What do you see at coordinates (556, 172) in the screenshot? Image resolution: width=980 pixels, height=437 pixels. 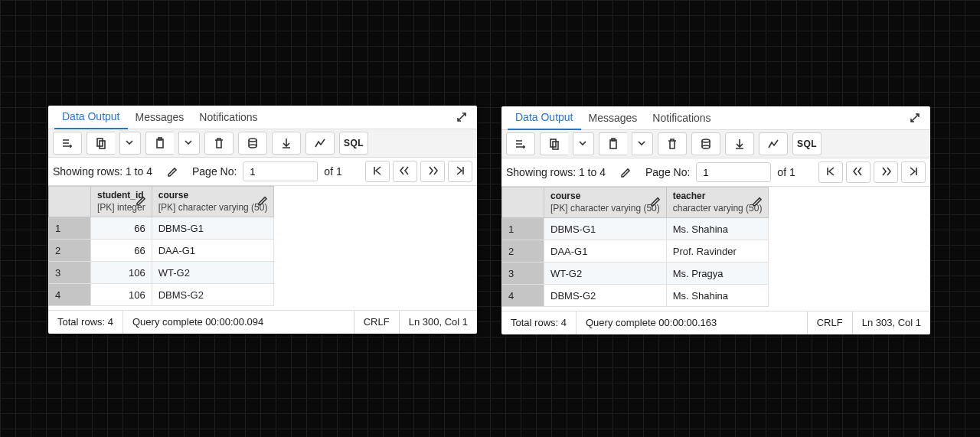 I see `showing-rows-label: Showing rows: 1 to 4` at bounding box center [556, 172].